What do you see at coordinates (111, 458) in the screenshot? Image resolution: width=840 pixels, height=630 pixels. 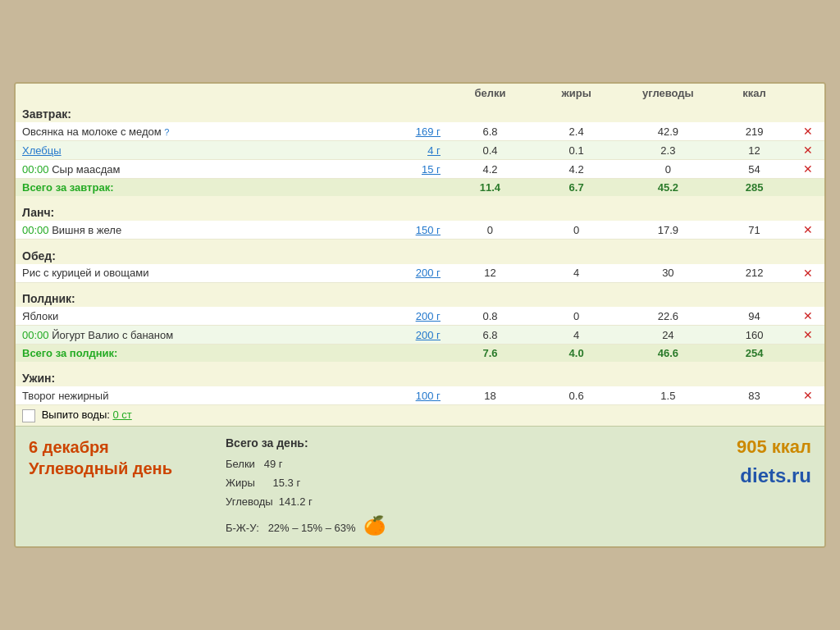 I see `summary-date: 6 декабря Углеводный день` at bounding box center [111, 458].